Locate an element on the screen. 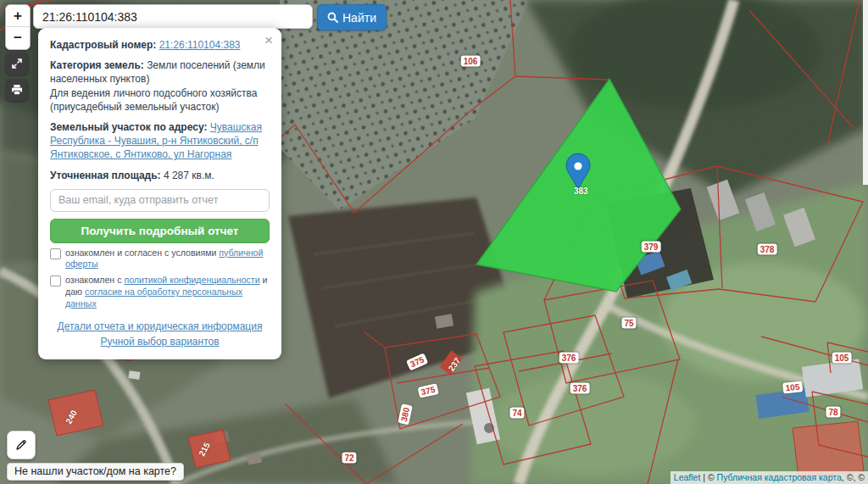  pkk-link: Публичная кадастровая карта is located at coordinates (780, 477).